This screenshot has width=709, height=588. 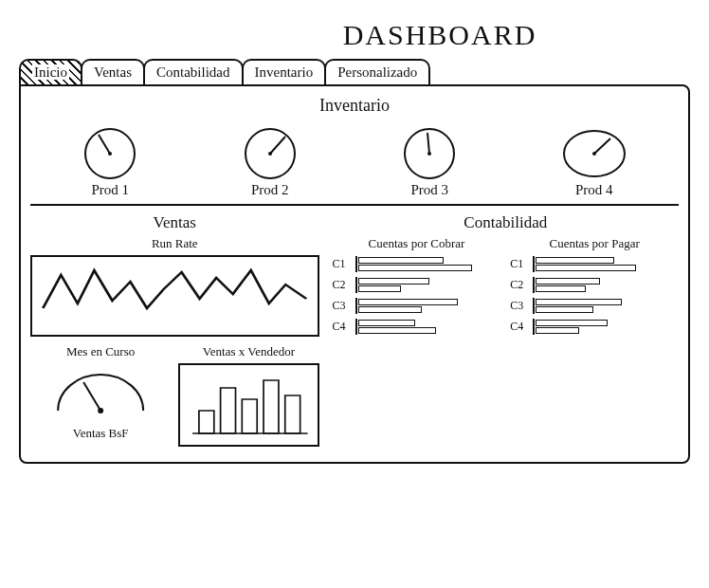 What do you see at coordinates (354, 165) in the screenshot?
I see `inventory-row: Prod 1 Prod 2 Prod 3 Prod 4` at bounding box center [354, 165].